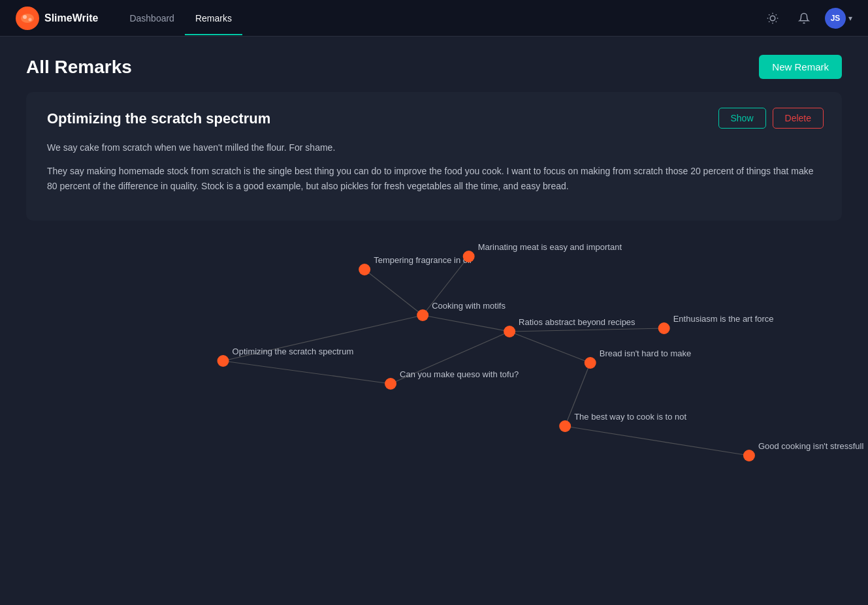  What do you see at coordinates (742, 118) in the screenshot?
I see `show-button: Show` at bounding box center [742, 118].